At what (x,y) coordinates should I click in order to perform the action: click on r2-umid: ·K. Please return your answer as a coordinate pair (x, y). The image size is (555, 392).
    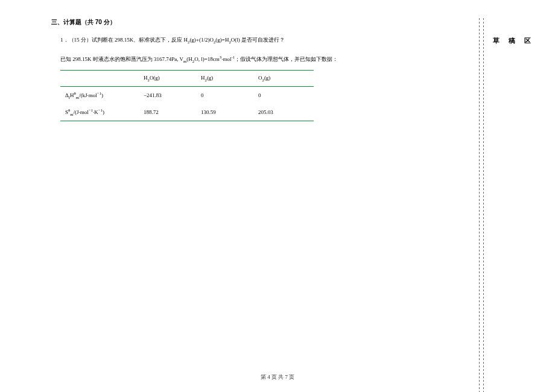
    Looking at the image, I should click on (95, 112).